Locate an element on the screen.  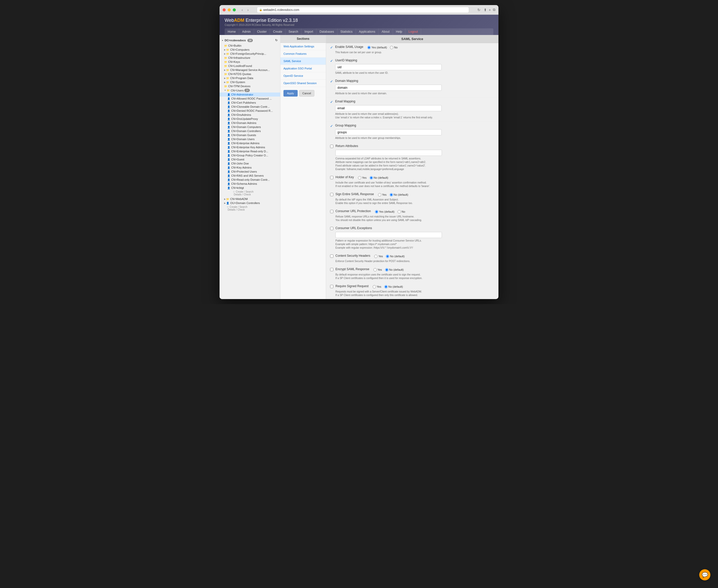
section-common-features: Common Features is located at coordinates (303, 54).